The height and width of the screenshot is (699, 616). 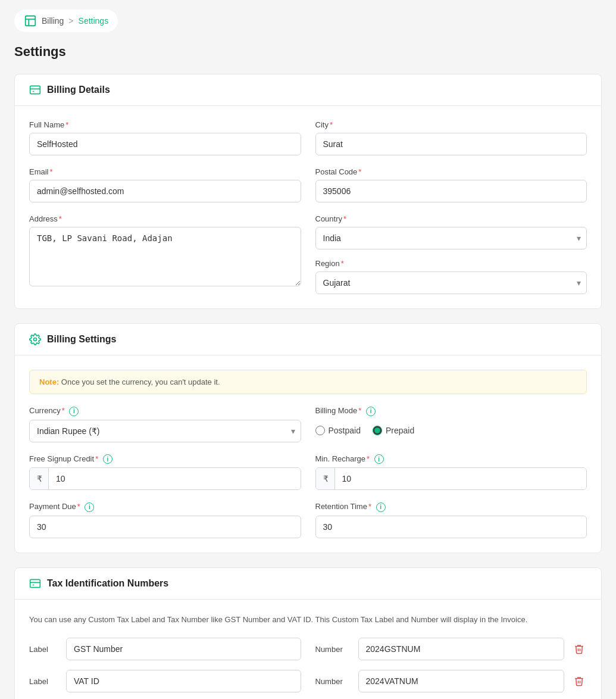 I want to click on currency-note: Note: Once you set the currency, you can…, so click(x=308, y=382).